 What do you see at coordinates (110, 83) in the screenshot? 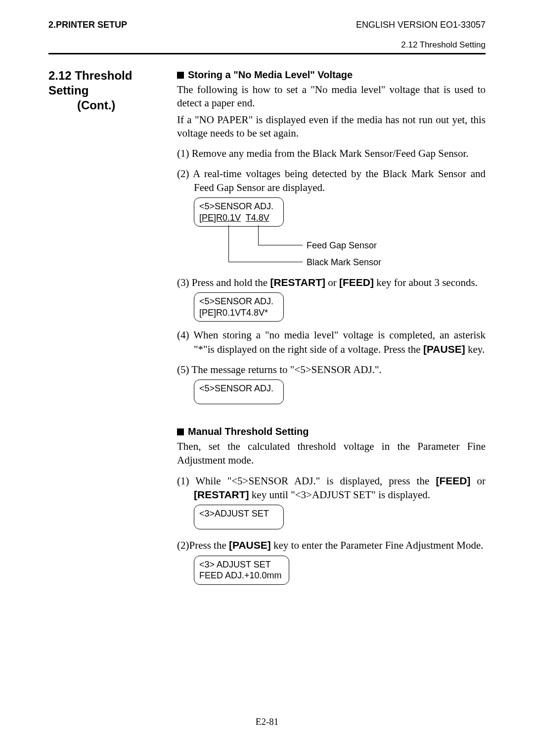
I see `section-number: 2.12 Threshold Setting` at bounding box center [110, 83].